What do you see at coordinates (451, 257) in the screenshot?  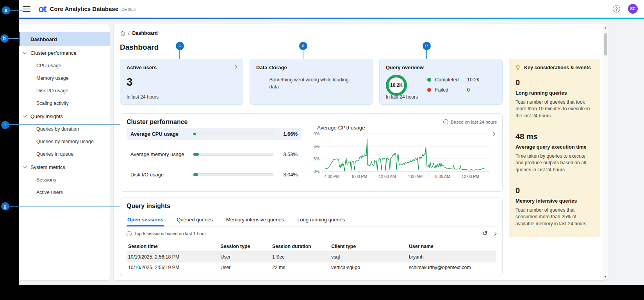 I see `table-cell: bryanh` at bounding box center [451, 257].